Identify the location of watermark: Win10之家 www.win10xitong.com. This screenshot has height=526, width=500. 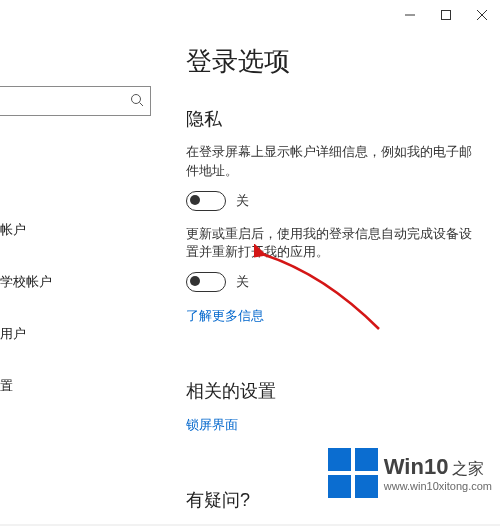
(410, 473).